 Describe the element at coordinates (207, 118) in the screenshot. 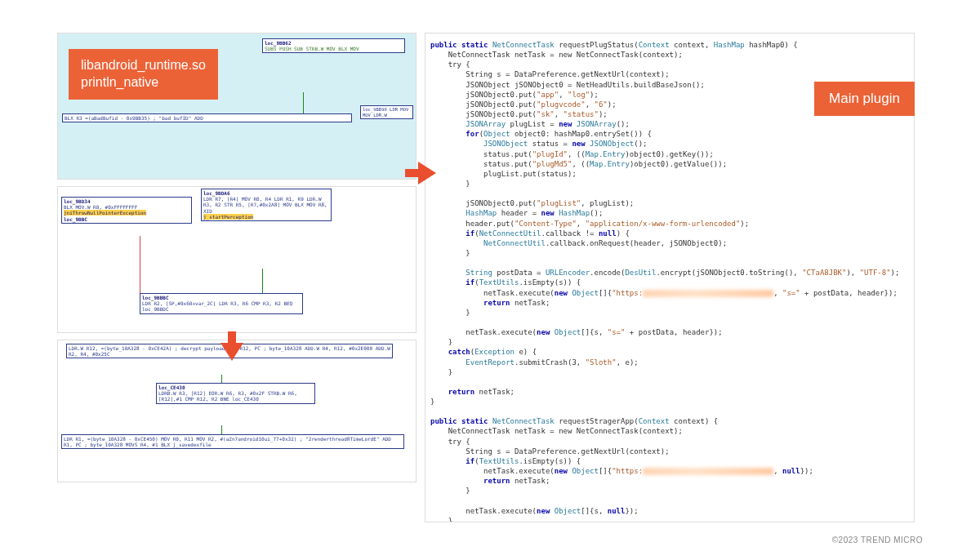

I see `graph-node: BLX R3 =(aBadBufid - 0x9BB35) ; "bad buf…` at that location.